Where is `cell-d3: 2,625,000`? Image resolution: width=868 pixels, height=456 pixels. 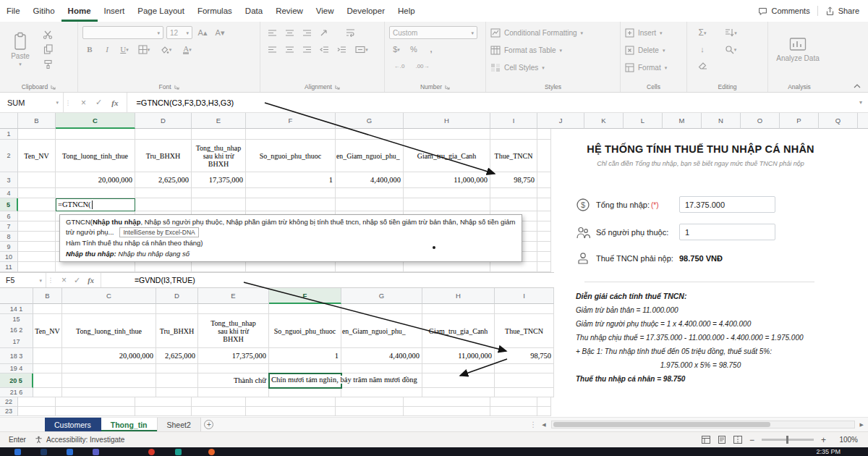 cell-d3: 2,625,000 is located at coordinates (163, 180).